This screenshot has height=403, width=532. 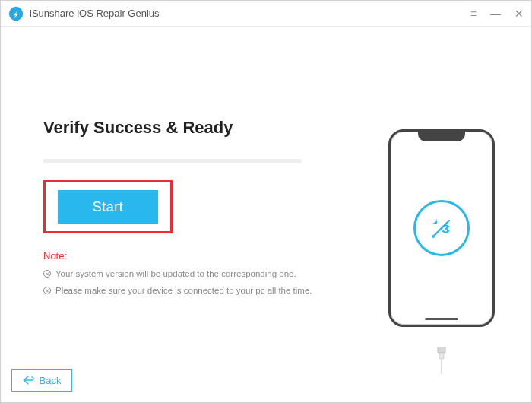 I want to click on app-logo-icon, so click(x=16, y=14).